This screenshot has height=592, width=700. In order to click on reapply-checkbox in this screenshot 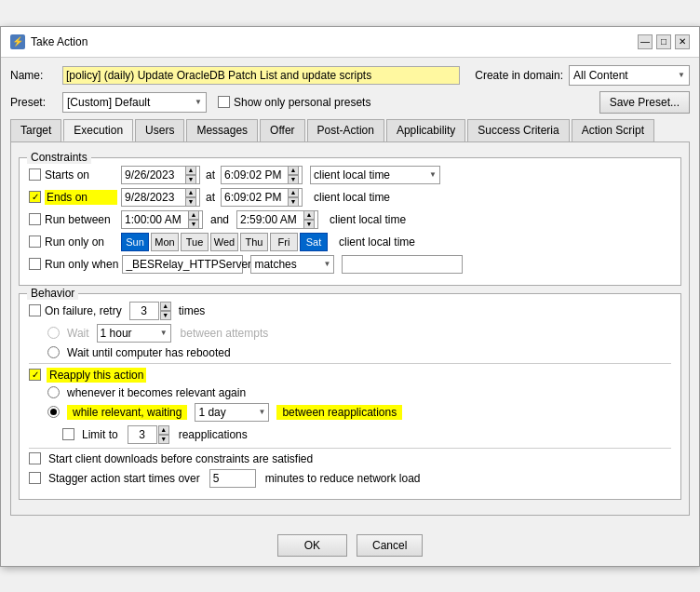, I will do `click(35, 374)`.